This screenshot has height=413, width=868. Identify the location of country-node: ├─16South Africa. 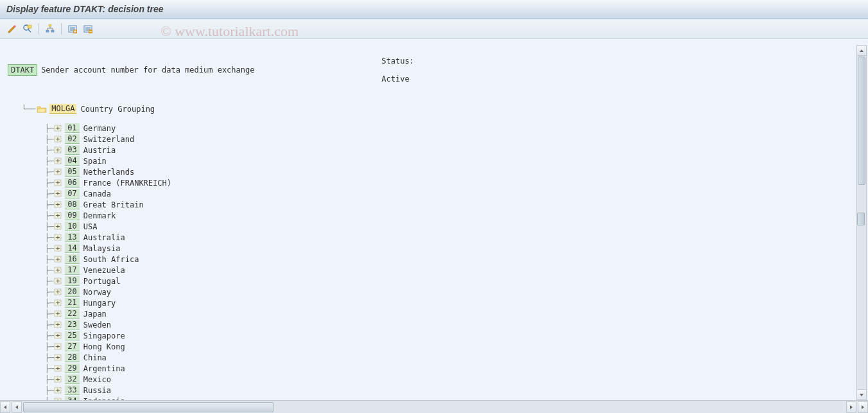
(431, 259).